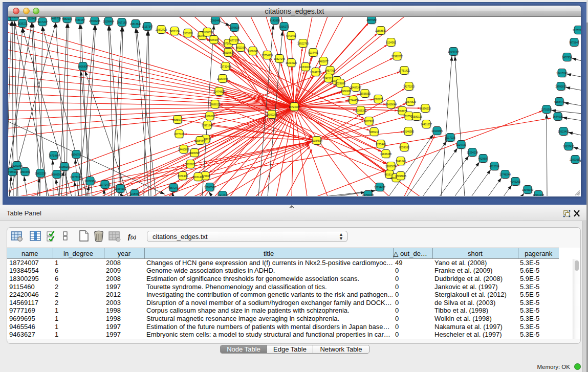 The height and width of the screenshot is (372, 588). I want to click on svg-text: 23487347, so click(356, 87).